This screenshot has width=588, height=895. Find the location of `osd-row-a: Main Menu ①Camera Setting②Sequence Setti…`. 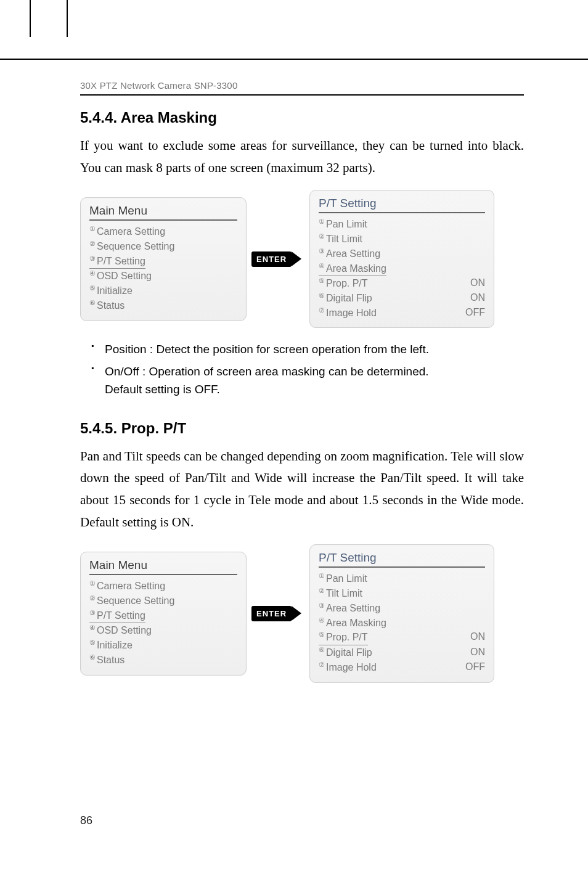

osd-row-a: Main Menu ①Camera Setting②Sequence Setti… is located at coordinates (302, 259).